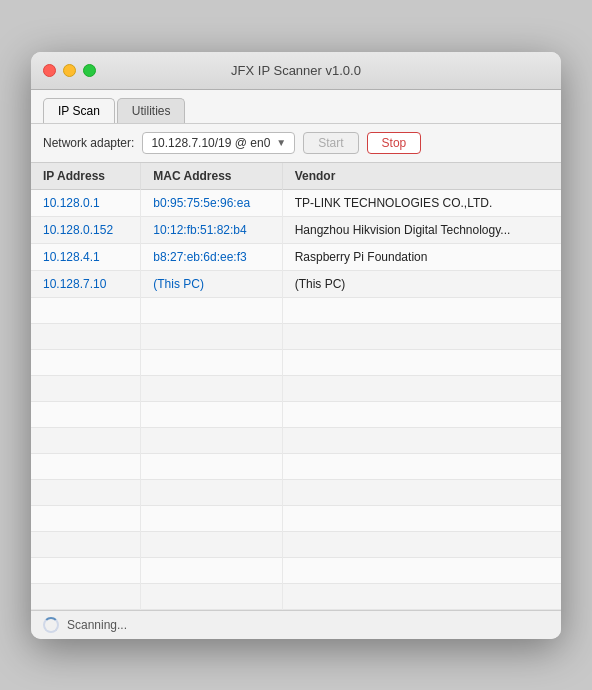 Image resolution: width=592 pixels, height=690 pixels. Describe the element at coordinates (296, 230) in the screenshot. I see `table-row: 10.128.0.15210:12:fb:51:82:b4Hangzhou Hi…` at that location.